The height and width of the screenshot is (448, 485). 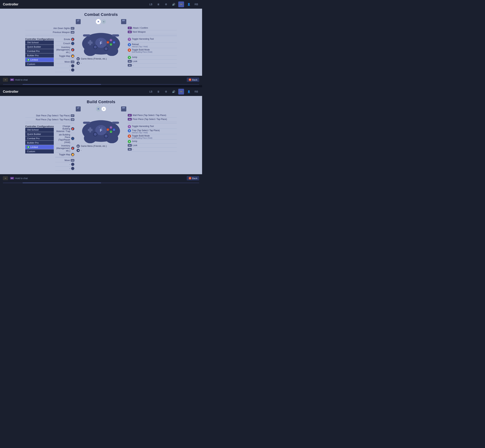 What do you see at coordinates (40, 147) in the screenshot?
I see `config-limited-2: A Limited` at bounding box center [40, 147].